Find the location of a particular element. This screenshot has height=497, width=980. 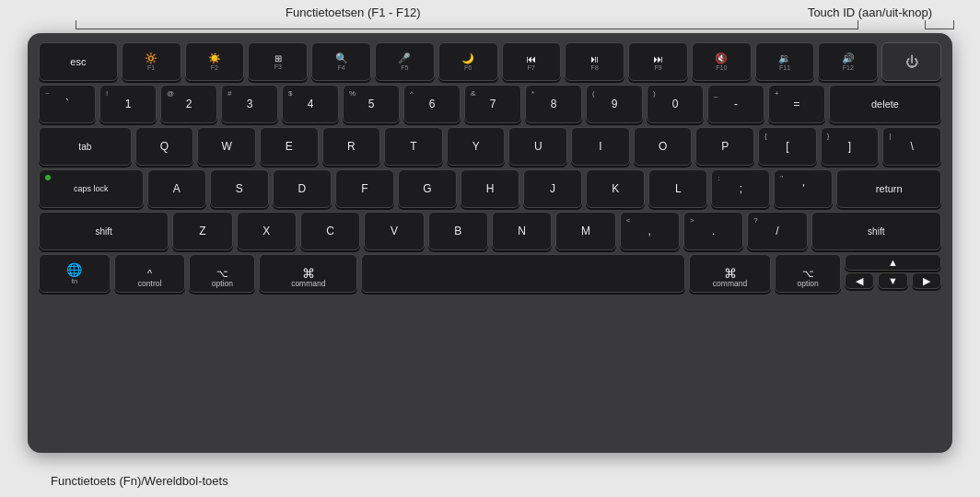

zxcv-row: shift Z X C V B N M < , > . ? / shift is located at coordinates (490, 231).